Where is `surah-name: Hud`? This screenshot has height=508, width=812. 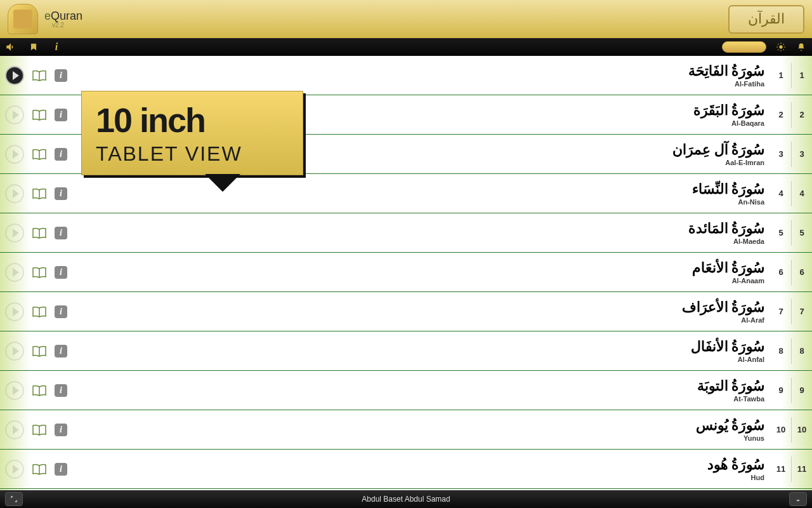 surah-name: Hud is located at coordinates (720, 478).